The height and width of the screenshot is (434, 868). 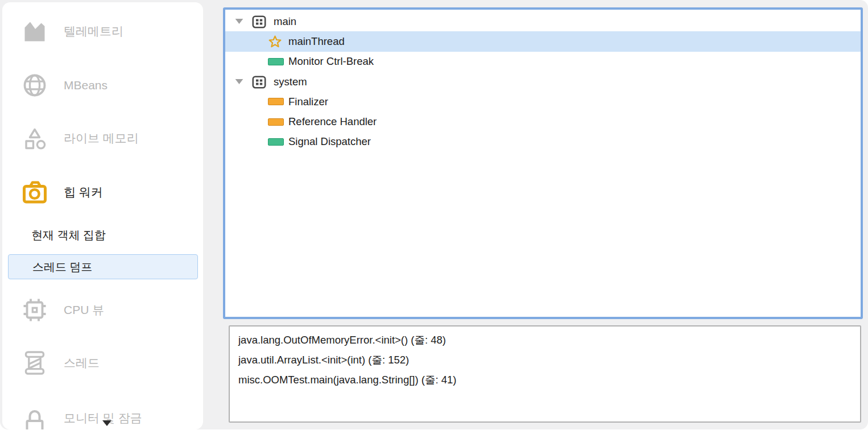 What do you see at coordinates (35, 192) in the screenshot?
I see `heap-walker-icon` at bounding box center [35, 192].